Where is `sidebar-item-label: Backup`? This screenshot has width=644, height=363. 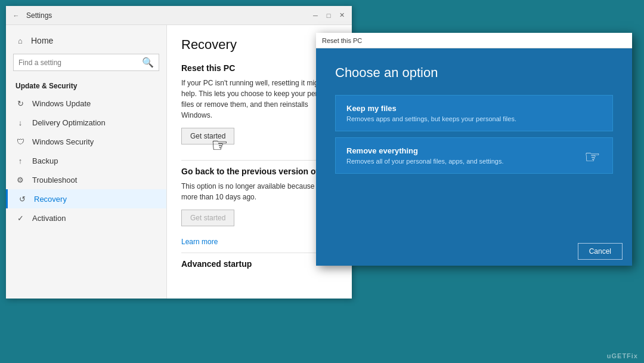
sidebar-item-label: Backup is located at coordinates (45, 161).